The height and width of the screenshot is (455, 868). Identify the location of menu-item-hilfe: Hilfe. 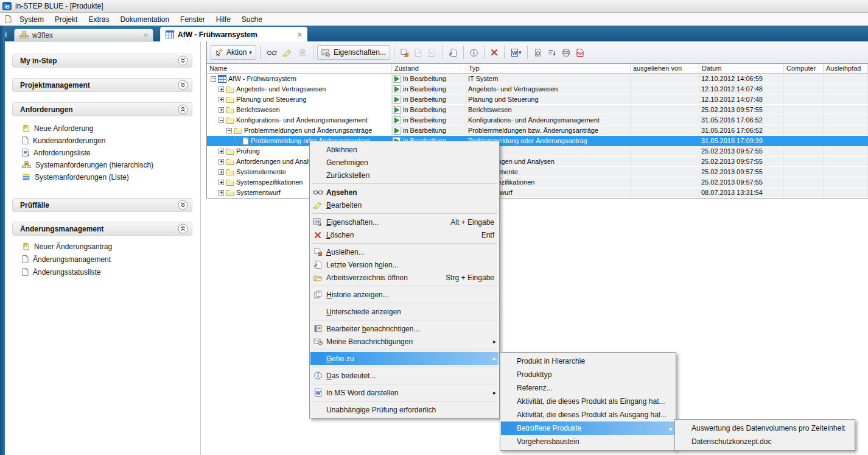
(223, 19).